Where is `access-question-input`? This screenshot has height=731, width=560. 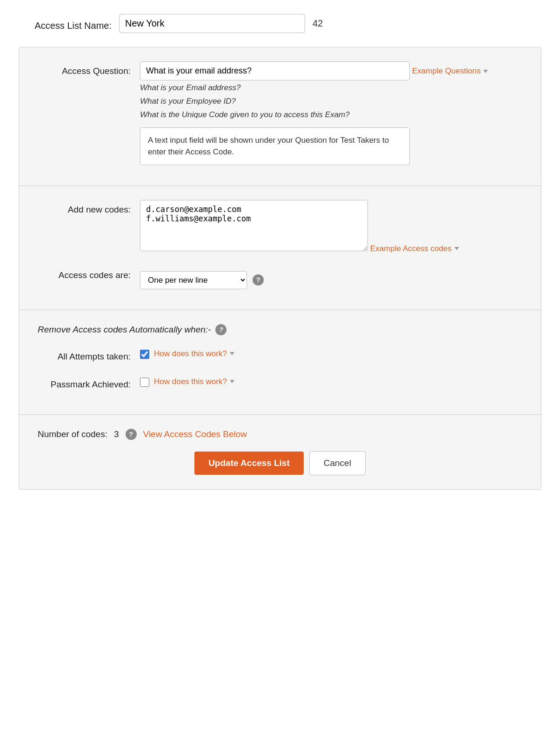
access-question-input is located at coordinates (275, 71).